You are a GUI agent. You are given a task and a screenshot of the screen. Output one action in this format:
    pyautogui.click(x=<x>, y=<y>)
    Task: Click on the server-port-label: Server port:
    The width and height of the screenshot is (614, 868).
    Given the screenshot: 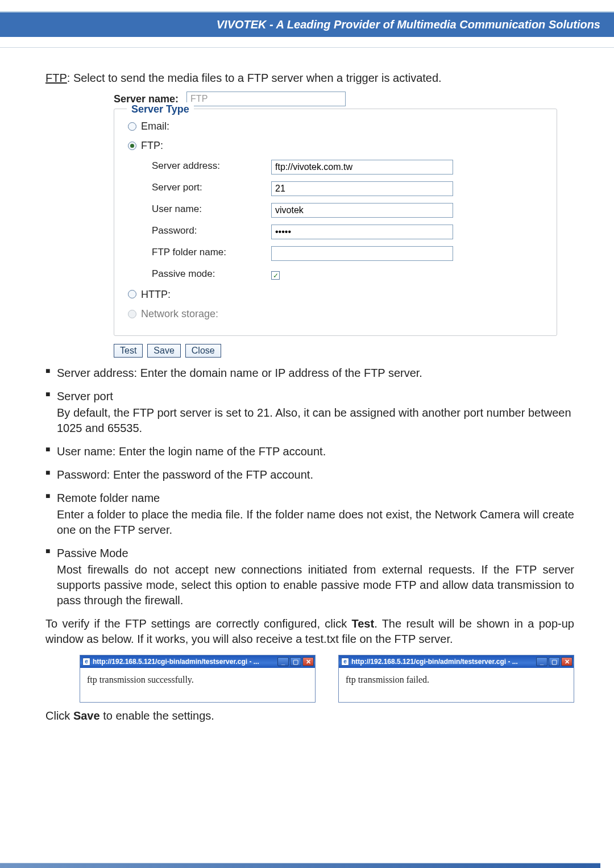 What is the action you would take?
    pyautogui.click(x=211, y=188)
    